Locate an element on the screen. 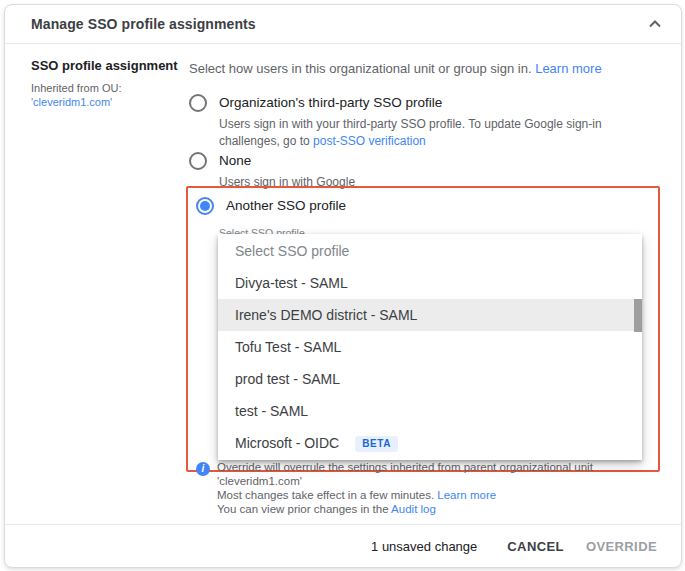 The image size is (685, 571). inherited-ou-link: 'cleveridm1.com' is located at coordinates (107, 102).